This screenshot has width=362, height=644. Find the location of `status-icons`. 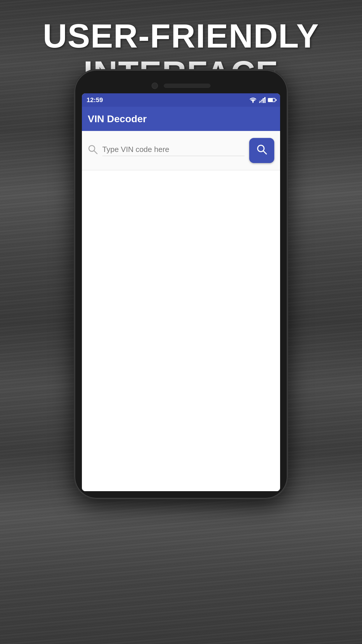

status-icons is located at coordinates (262, 100).